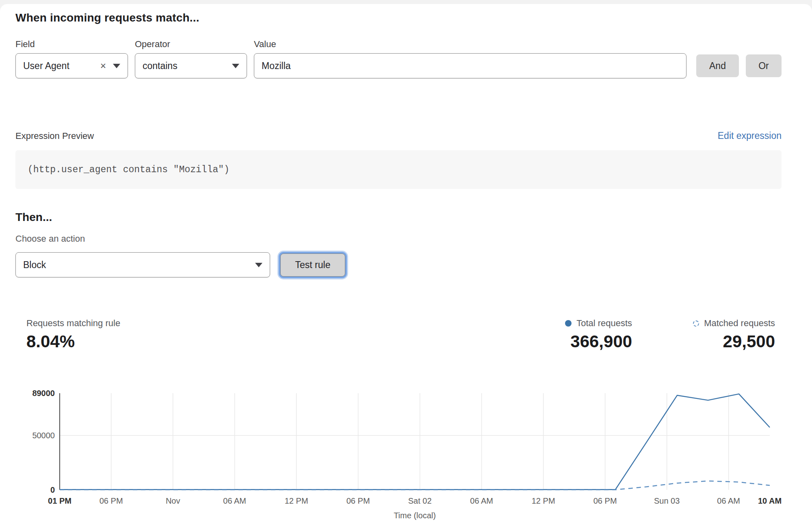 The width and height of the screenshot is (812, 526). I want to click on matched-requests-line, so click(415, 485).